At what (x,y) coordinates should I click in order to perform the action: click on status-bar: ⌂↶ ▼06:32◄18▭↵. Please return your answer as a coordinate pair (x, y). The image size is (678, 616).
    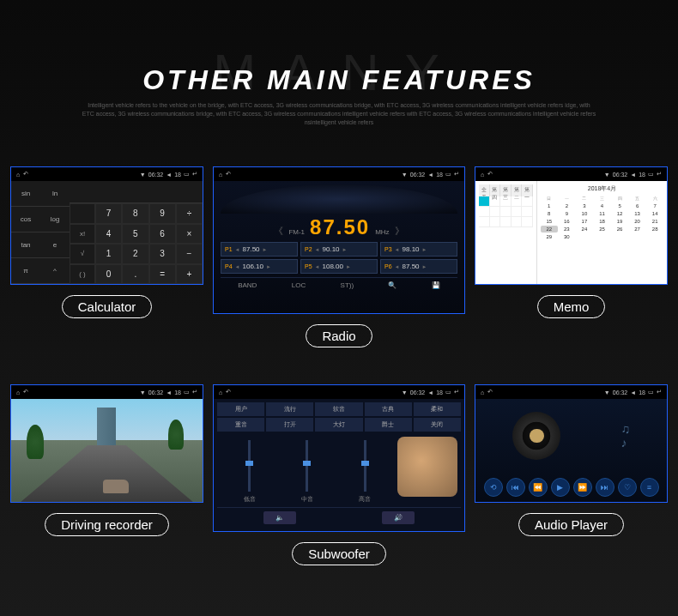
    Looking at the image, I should click on (339, 392).